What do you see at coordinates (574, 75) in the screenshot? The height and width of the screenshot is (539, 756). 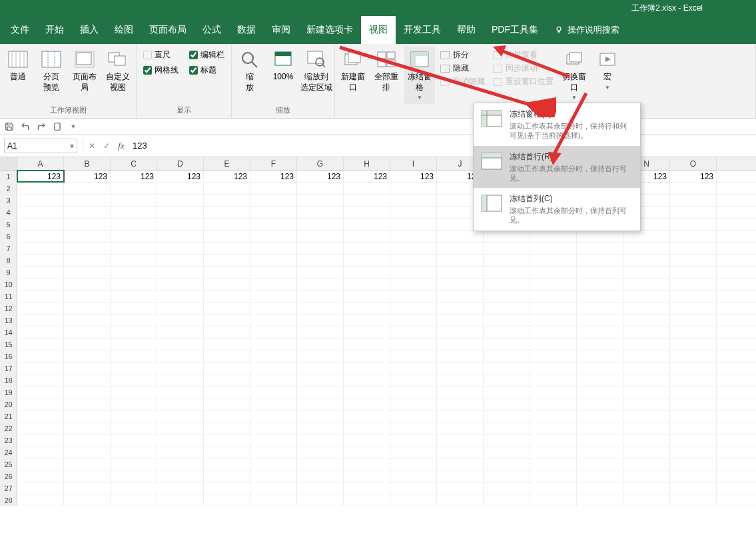 I see `switch-windows-button: 切换窗口 ▼` at bounding box center [574, 75].